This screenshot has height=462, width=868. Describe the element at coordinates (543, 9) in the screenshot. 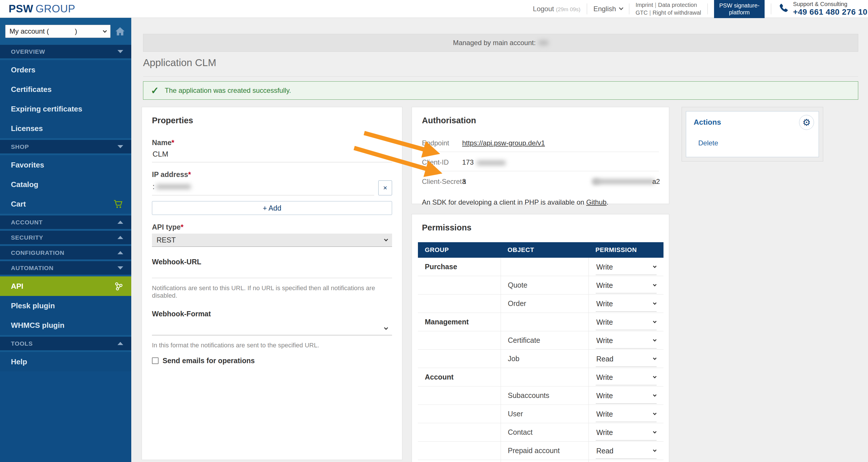

I see `logout-label: Logout` at that location.